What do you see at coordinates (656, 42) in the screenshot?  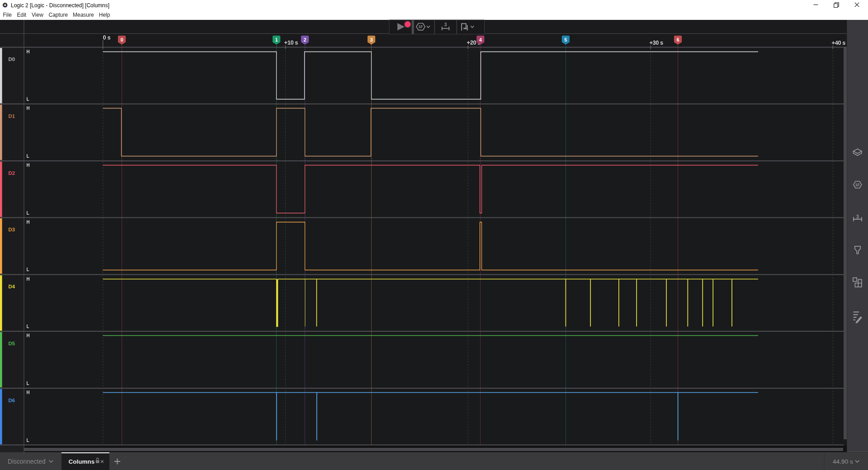 I see `svg-text: +30 s` at bounding box center [656, 42].